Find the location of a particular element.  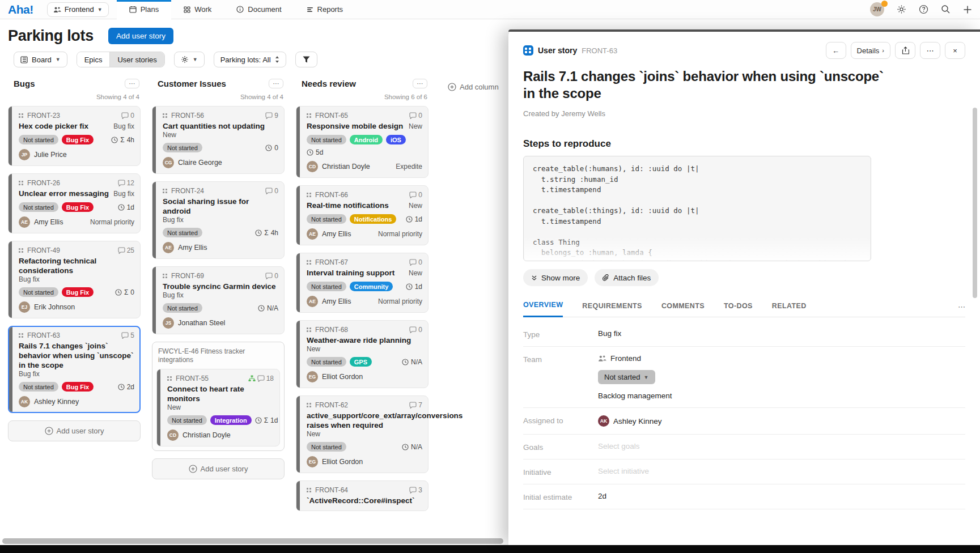

card-badges-row: Not startedBug Fix2d is located at coordinates (77, 386).